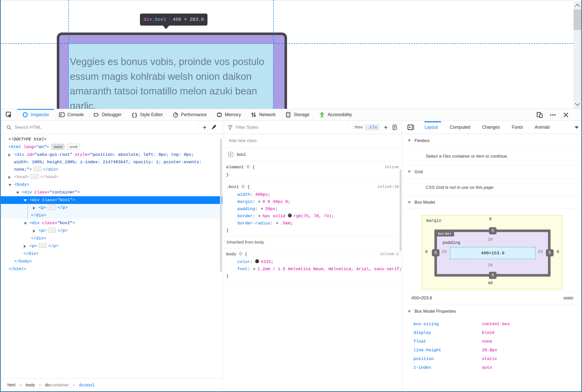 The width and height of the screenshot is (582, 392). What do you see at coordinates (266, 262) in the screenshot?
I see `property-value: #333` at bounding box center [266, 262].